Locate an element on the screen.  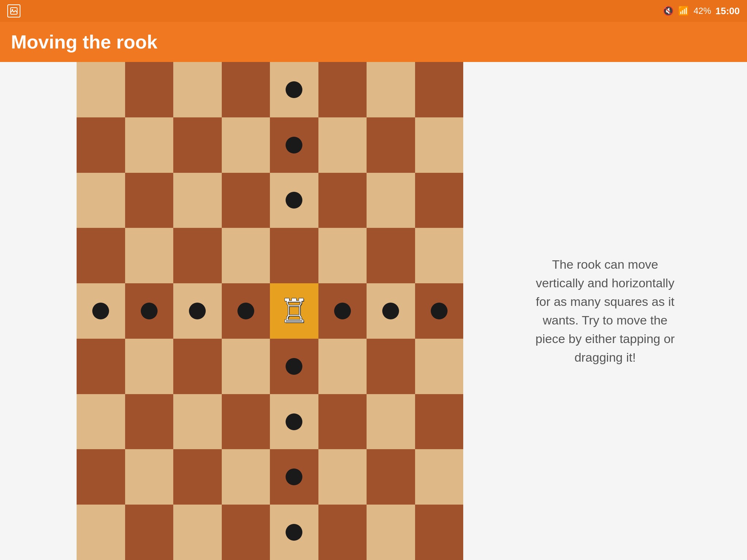
battery-text: 42% is located at coordinates (702, 11).